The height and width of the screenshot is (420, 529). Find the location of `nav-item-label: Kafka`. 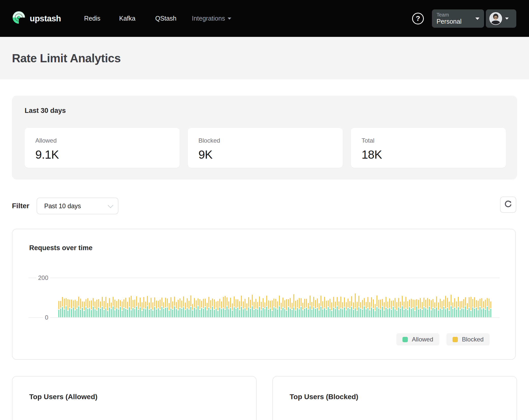

nav-item-label: Kafka is located at coordinates (127, 18).